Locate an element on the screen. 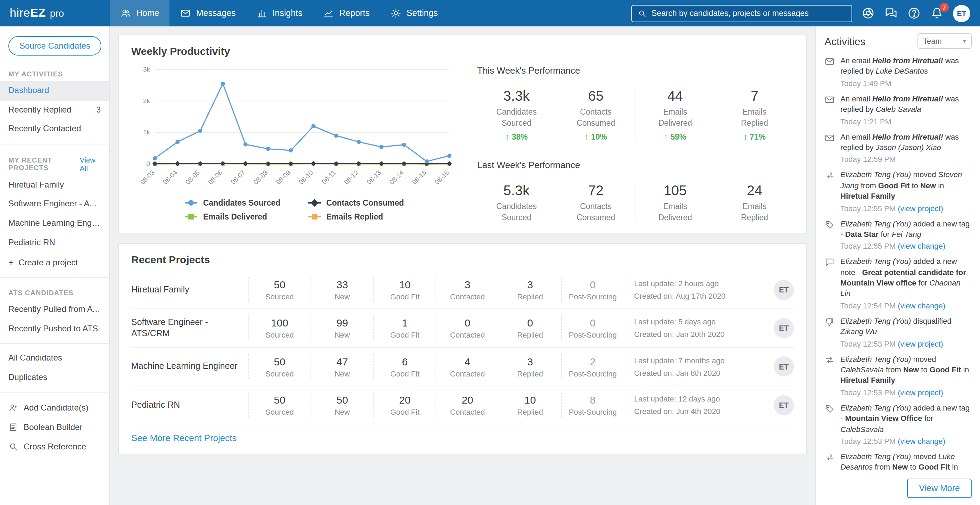 This screenshot has width=980, height=505. search-input is located at coordinates (749, 13).